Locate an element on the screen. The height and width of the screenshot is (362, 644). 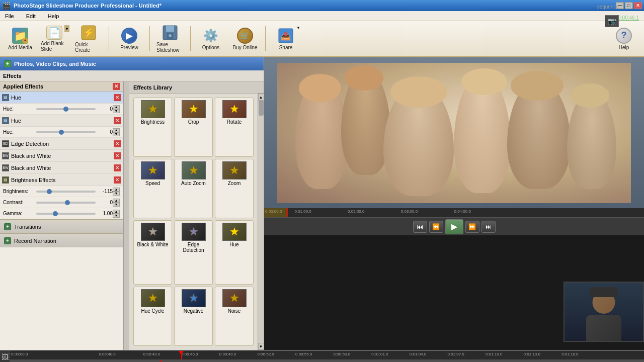
effect-cell-hue: ★ Hue is located at coordinates (234, 252).